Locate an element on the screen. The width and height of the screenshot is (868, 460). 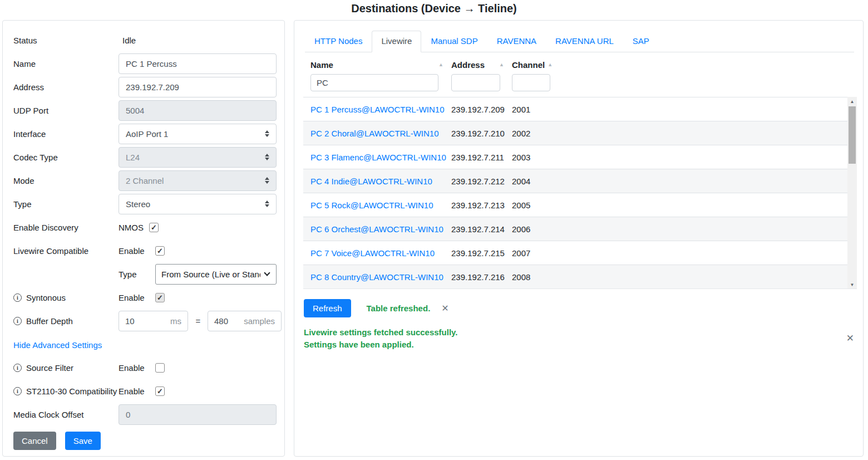
tab-livewire: Livewire is located at coordinates (396, 41).